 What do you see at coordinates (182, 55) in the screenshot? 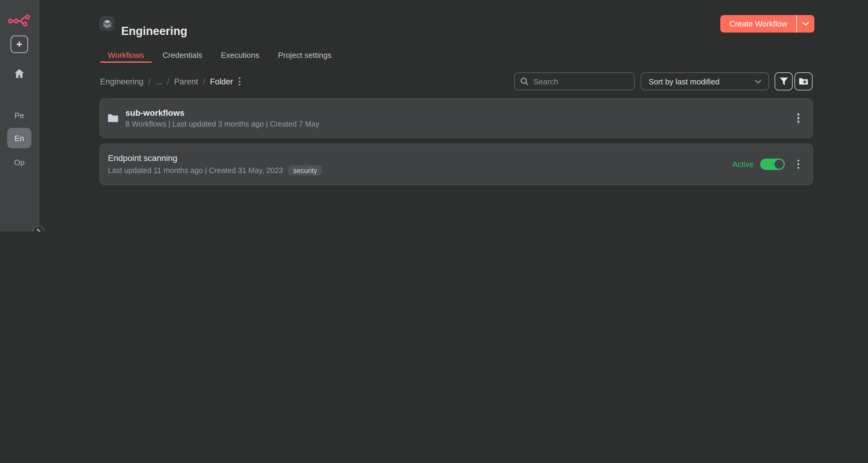
I see `tab-credentials: Credentials` at bounding box center [182, 55].